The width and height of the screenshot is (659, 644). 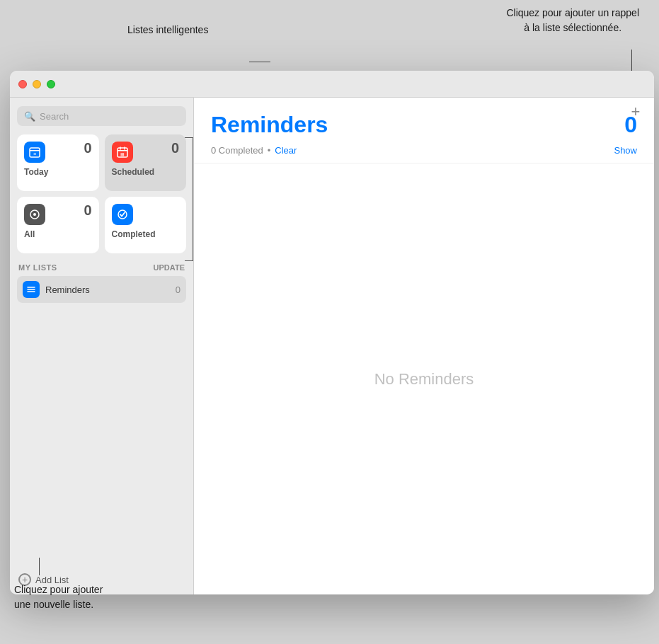 What do you see at coordinates (573, 21) in the screenshot?
I see `annotation-add-reminder: Cliquez pour ajouter un rappel à la list…` at bounding box center [573, 21].